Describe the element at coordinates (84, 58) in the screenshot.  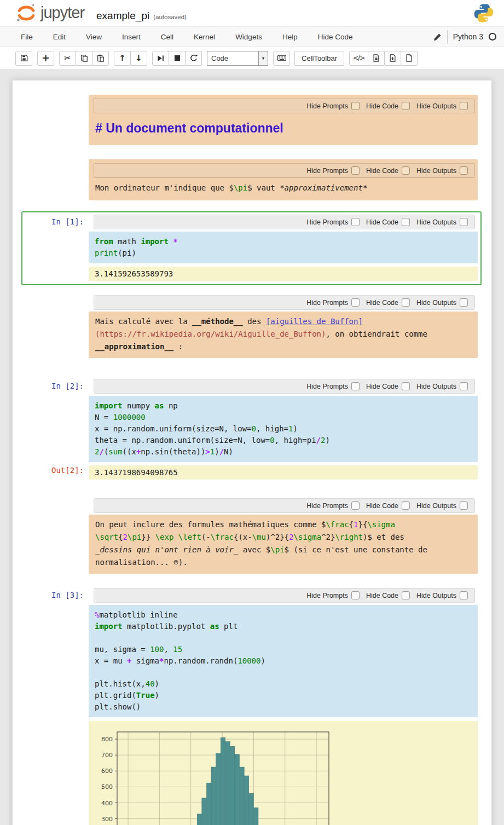
I see `copy-cell-button` at that location.